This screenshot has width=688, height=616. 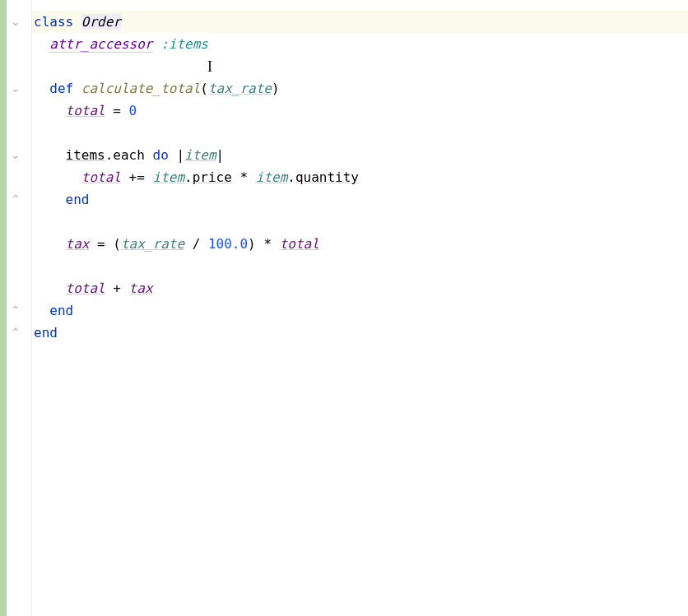 What do you see at coordinates (142, 89) in the screenshot?
I see `method-name: calculate_total` at bounding box center [142, 89].